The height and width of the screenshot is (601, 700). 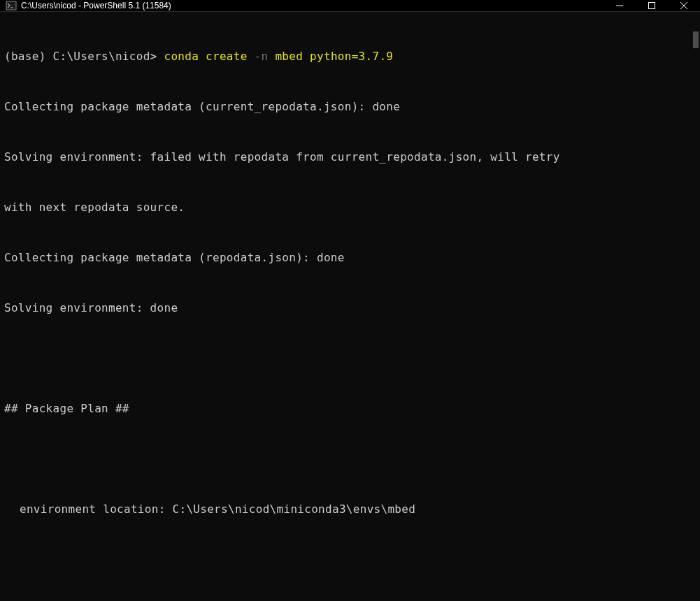 I want to click on output-line: Collecting package metadata (repodata.js…, so click(x=350, y=258).